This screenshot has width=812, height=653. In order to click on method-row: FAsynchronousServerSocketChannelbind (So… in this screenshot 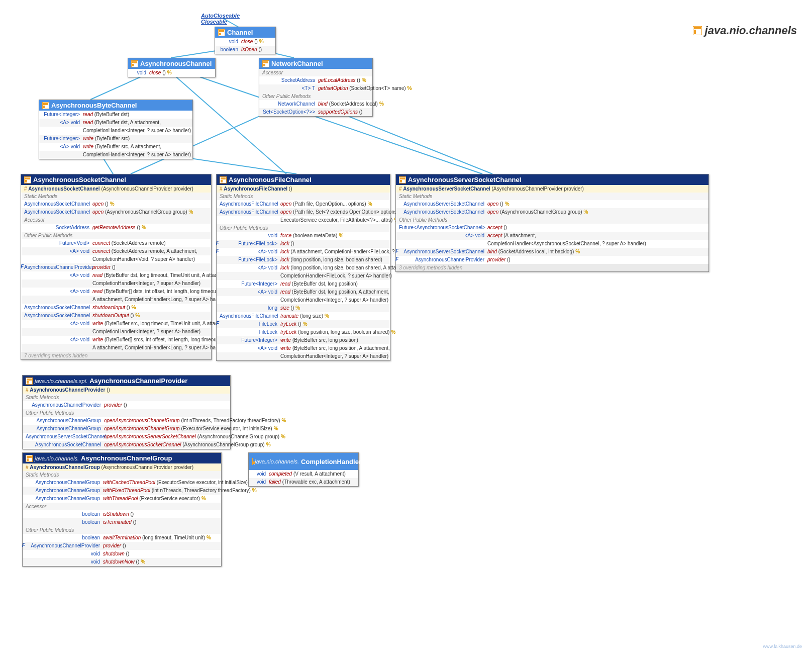, I will do `click(552, 252)`.